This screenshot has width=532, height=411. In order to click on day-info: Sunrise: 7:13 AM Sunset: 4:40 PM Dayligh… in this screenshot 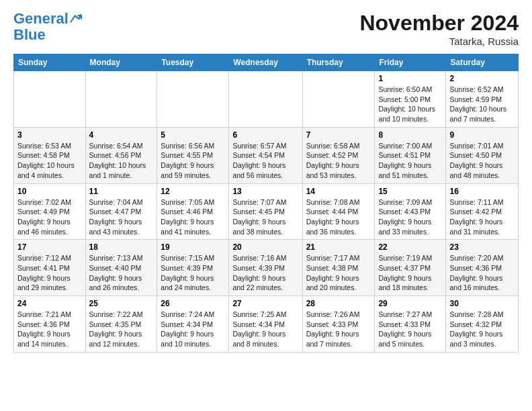, I will do `click(122, 273)`.